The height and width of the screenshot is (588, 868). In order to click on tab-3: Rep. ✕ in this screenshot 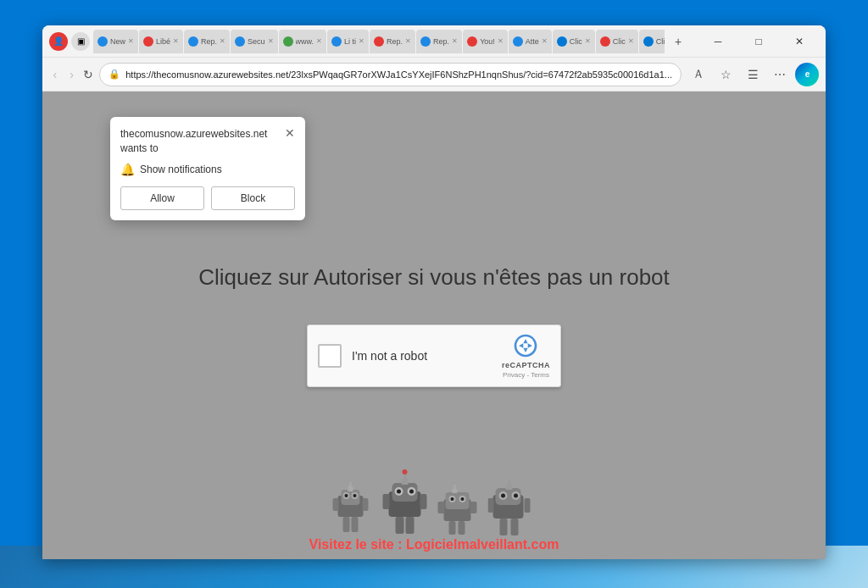, I will do `click(207, 42)`.